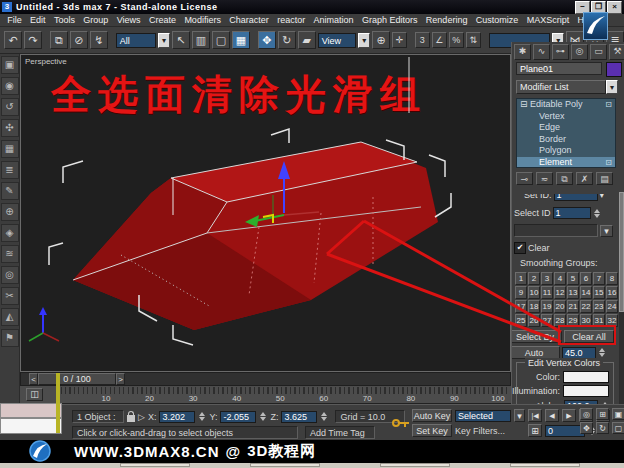  Describe the element at coordinates (566, 117) in the screenshot. I see `stack-item-vertex: Vertex` at that location.